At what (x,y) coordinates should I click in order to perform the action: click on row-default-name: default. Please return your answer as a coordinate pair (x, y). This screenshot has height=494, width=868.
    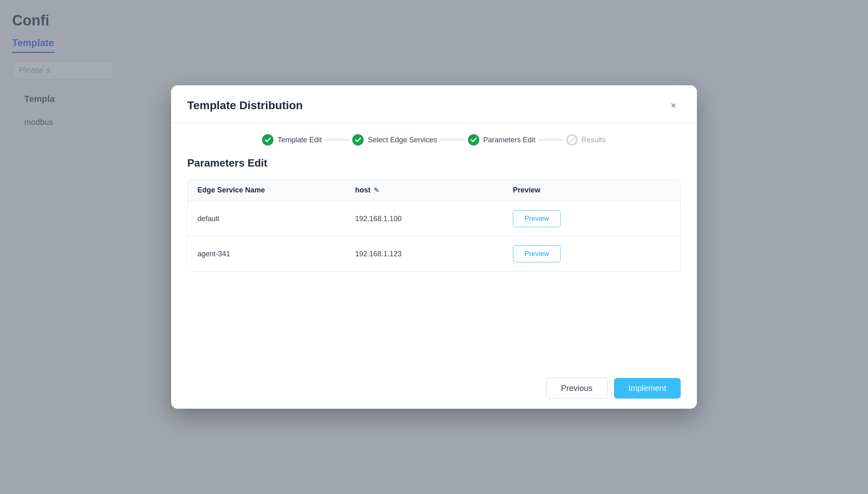
    Looking at the image, I should click on (276, 219).